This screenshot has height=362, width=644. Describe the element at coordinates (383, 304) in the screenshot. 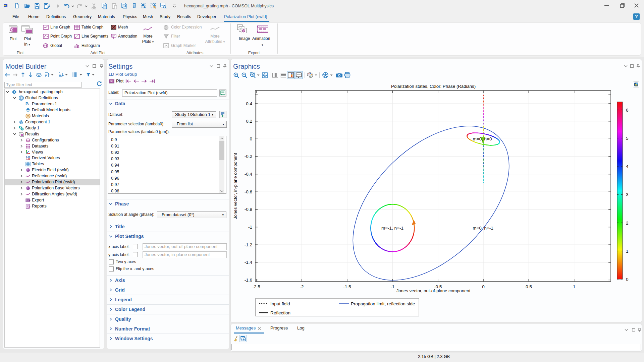

I see `svg-text:Propagation limit, reflection: Propagation limit, reflection side` at that location.